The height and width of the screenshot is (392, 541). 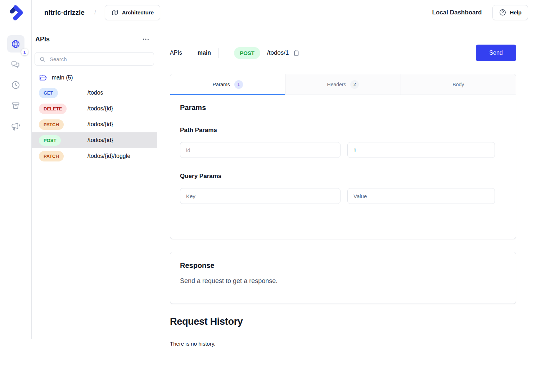 I want to click on response-empty-message: Send a request to get a response., so click(x=343, y=281).